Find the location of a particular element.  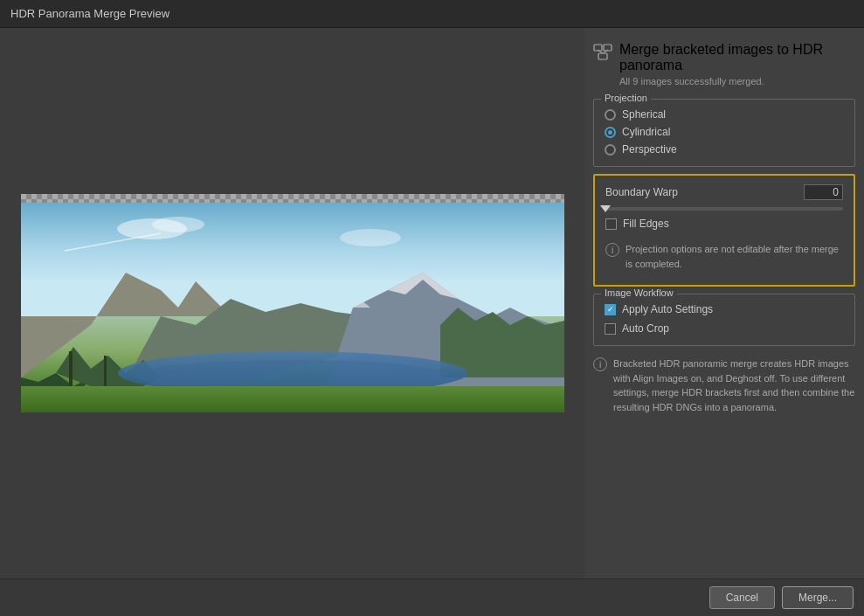

radio-btn-spherical is located at coordinates (610, 115).